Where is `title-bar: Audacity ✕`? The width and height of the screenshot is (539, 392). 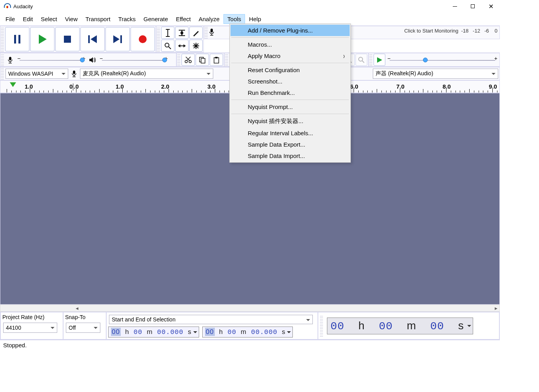 title-bar: Audacity ✕ is located at coordinates (250, 6).